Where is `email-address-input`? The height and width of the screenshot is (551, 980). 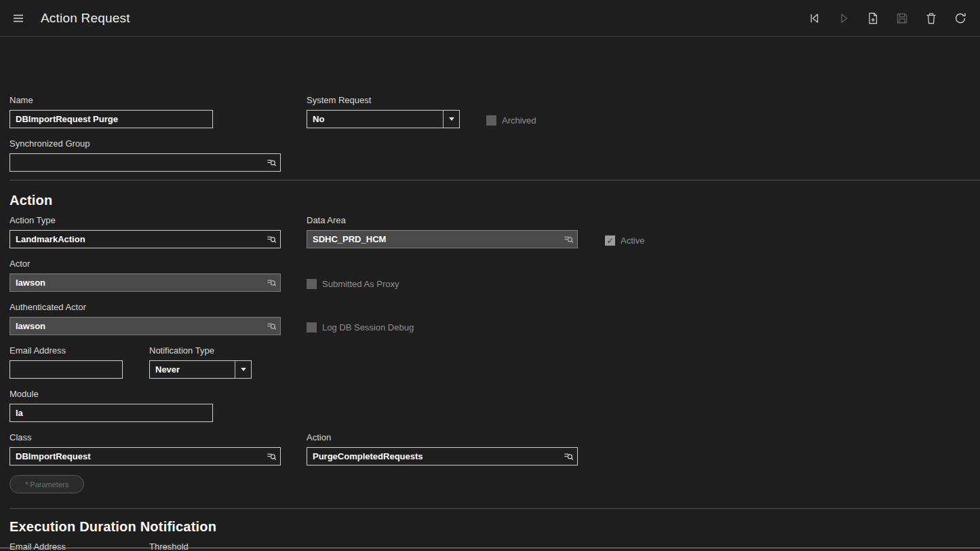
email-address-input is located at coordinates (66, 369).